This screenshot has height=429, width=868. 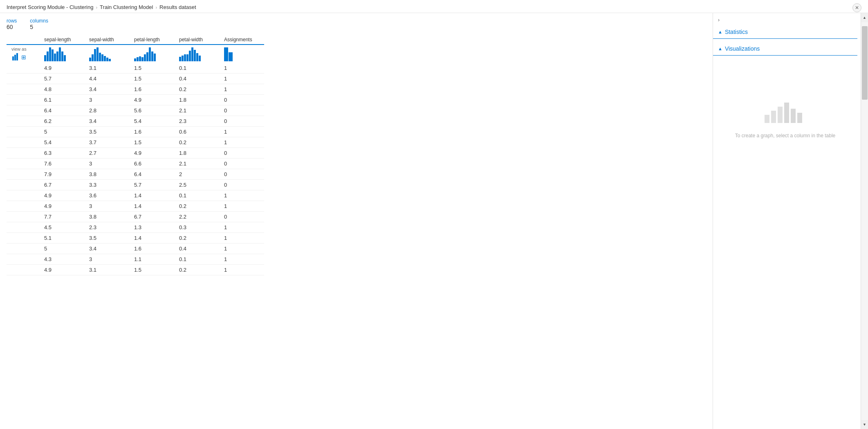 I want to click on table-cell: 3.3, so click(x=107, y=185).